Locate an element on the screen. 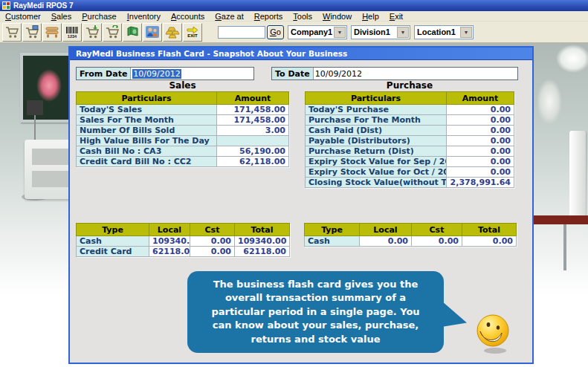  exit-button-label: EXIT is located at coordinates (192, 36).